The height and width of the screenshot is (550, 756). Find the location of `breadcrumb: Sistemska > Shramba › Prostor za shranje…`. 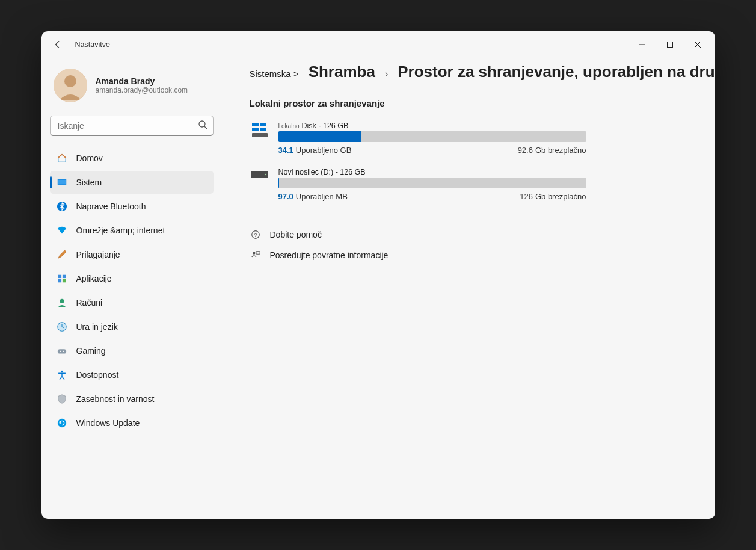

breadcrumb: Sistemska > Shramba › Prostor za shranje… is located at coordinates (482, 72).